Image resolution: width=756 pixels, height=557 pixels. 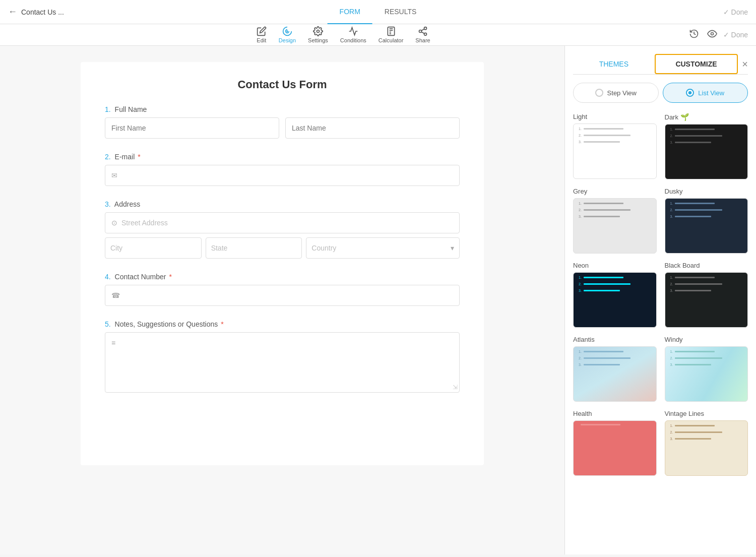 I want to click on last-name-field, so click(x=372, y=128).